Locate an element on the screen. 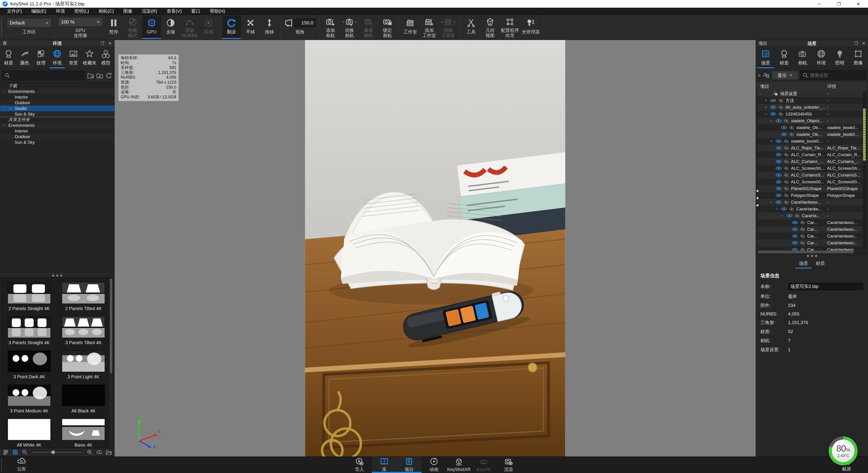 This screenshot has height=473, width=868. environment-thumbnail: 3 Panels Tilted 4K is located at coordinates (84, 331).